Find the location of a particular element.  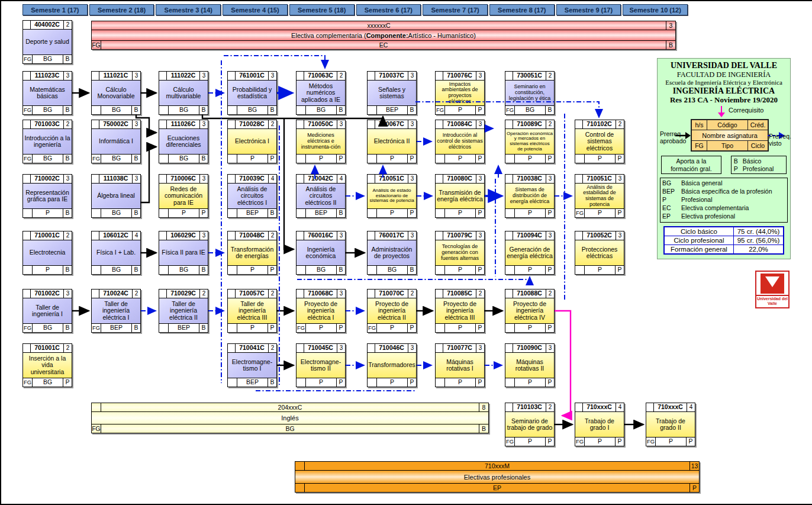

course-code: 760016C is located at coordinates (321, 236).